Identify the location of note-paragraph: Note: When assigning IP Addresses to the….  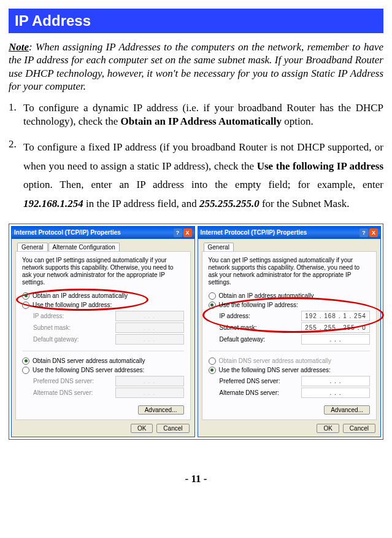
(196, 66).